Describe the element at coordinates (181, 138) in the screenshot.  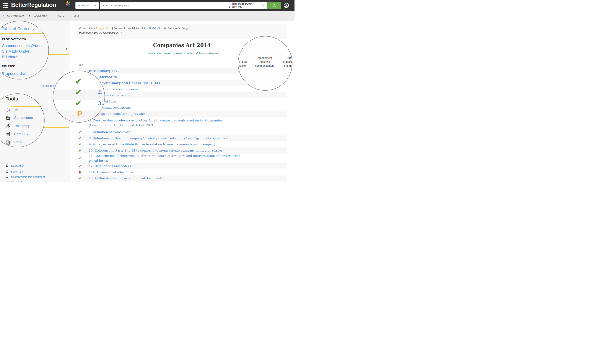
I see `toc-row-link: 8. Definitions of "holding company", "wh…` at that location.